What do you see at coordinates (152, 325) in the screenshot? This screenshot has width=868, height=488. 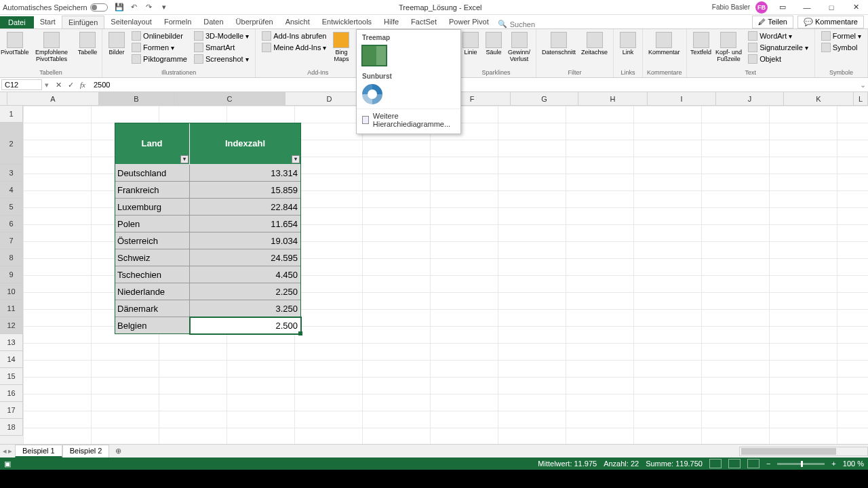 I see `table-cell: Belgien` at bounding box center [152, 325].